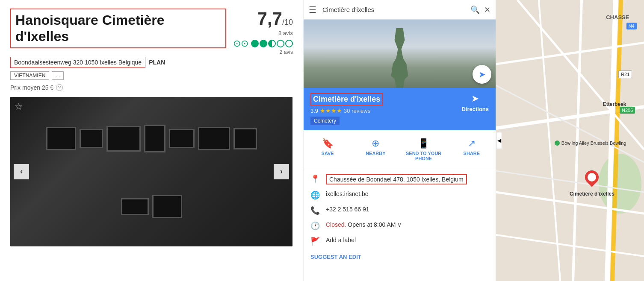  Describe the element at coordinates (21, 172) in the screenshot. I see `photo-prev-btn: ‹` at that location.